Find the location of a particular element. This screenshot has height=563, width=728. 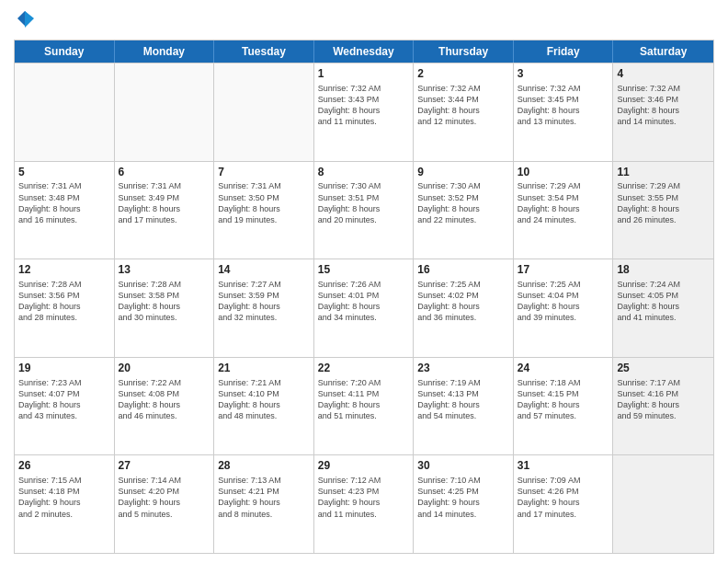

cal-cell-r2-c3: 7Sunrise: 7:31 AM Sunset: 3:50 PM Daylig… is located at coordinates (265, 211).